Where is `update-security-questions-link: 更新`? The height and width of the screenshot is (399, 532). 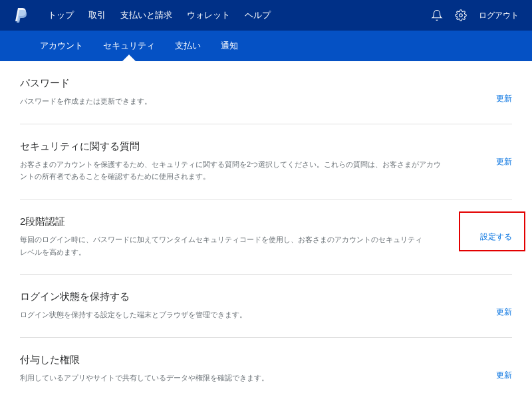 update-security-questions-link: 更新 is located at coordinates (504, 154).